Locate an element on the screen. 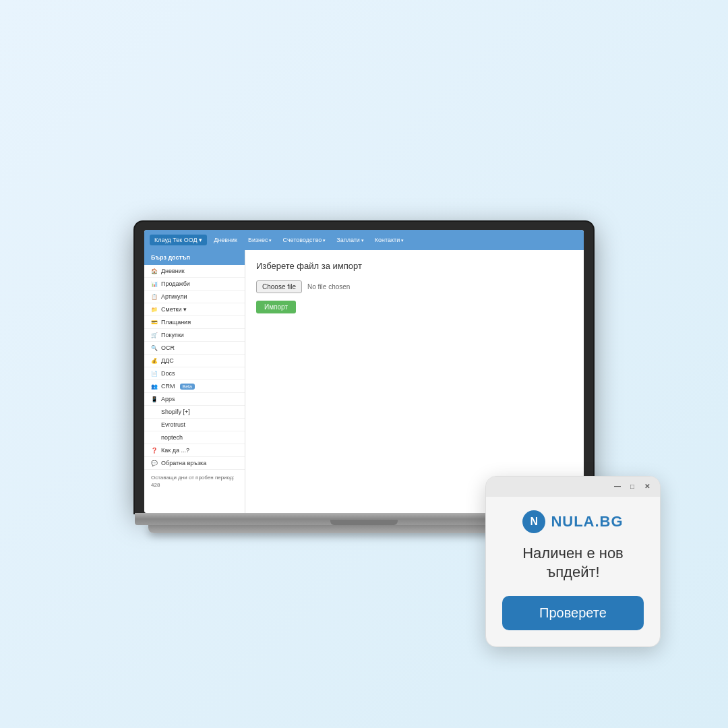  minimize-button: — is located at coordinates (617, 487).